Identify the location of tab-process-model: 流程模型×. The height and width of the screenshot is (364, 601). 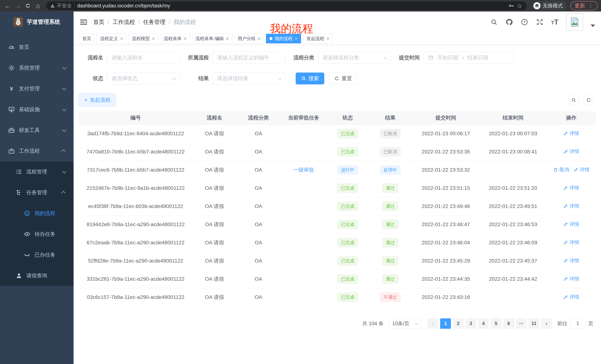
(143, 38).